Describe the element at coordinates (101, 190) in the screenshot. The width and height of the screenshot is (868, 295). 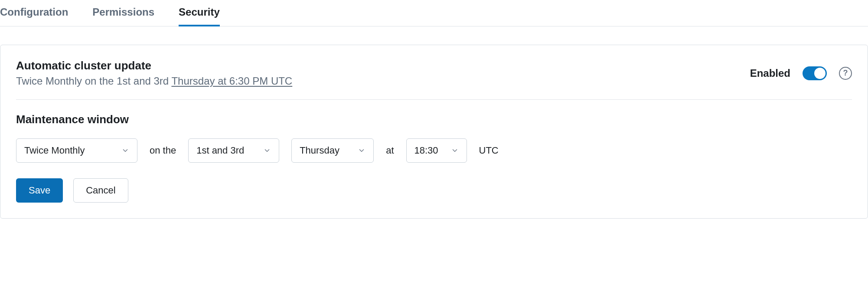
I see `cancel-button: Cancel` at that location.